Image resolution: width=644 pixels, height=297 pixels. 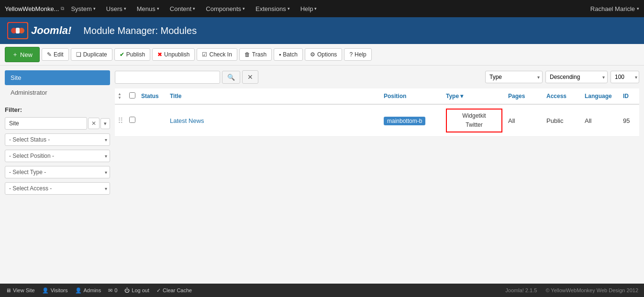 I want to click on nav-components: Components ▾, so click(x=225, y=9).